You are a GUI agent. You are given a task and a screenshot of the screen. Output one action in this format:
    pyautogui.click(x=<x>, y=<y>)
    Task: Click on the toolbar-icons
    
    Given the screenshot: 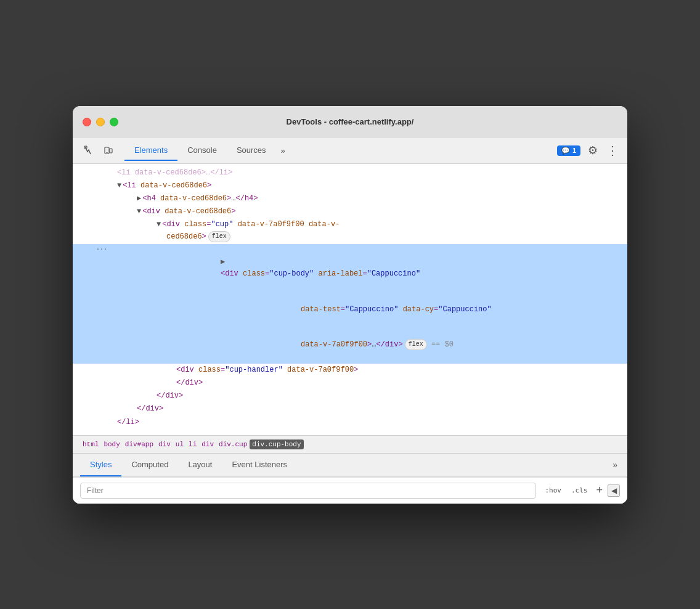 What is the action you would take?
    pyautogui.click(x=99, y=150)
    